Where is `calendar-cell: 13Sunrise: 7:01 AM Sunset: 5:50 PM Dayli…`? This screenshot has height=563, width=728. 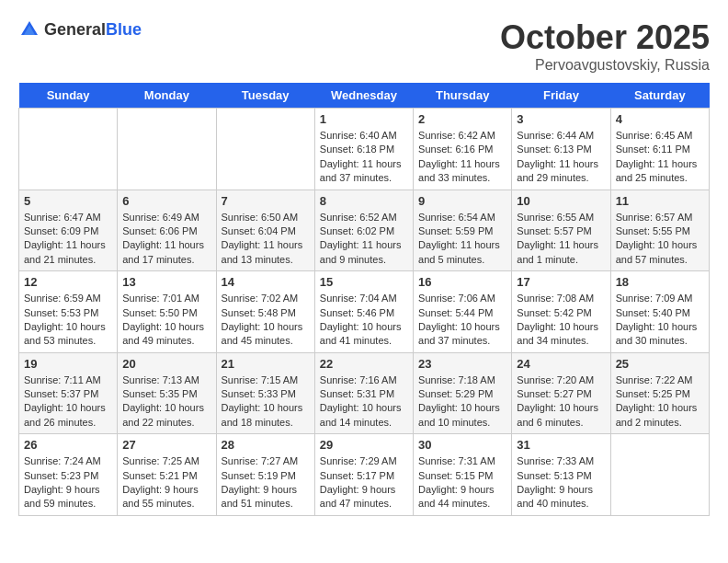
calendar-cell: 13Sunrise: 7:01 AM Sunset: 5:50 PM Dayli… is located at coordinates (167, 313).